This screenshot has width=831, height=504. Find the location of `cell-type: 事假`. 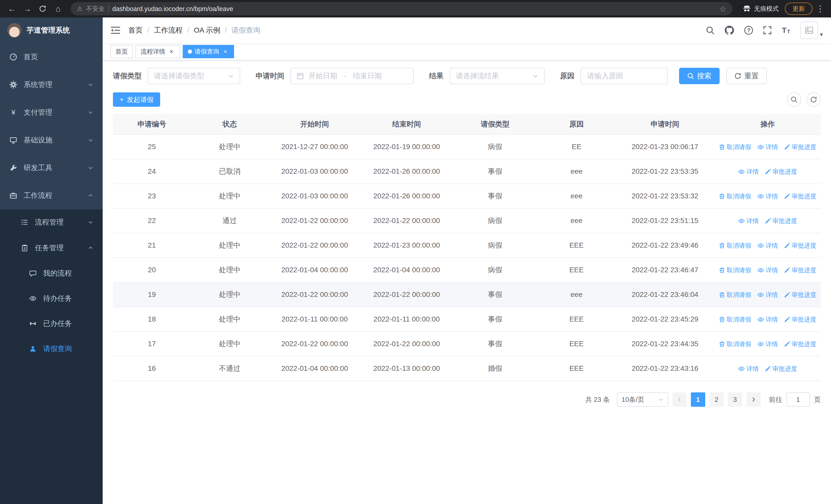

cell-type: 事假 is located at coordinates (495, 295).